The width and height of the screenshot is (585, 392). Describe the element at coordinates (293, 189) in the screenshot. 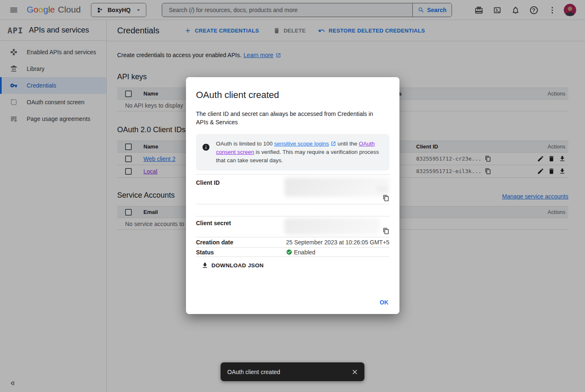

I see `client-id-row: Client ID` at that location.